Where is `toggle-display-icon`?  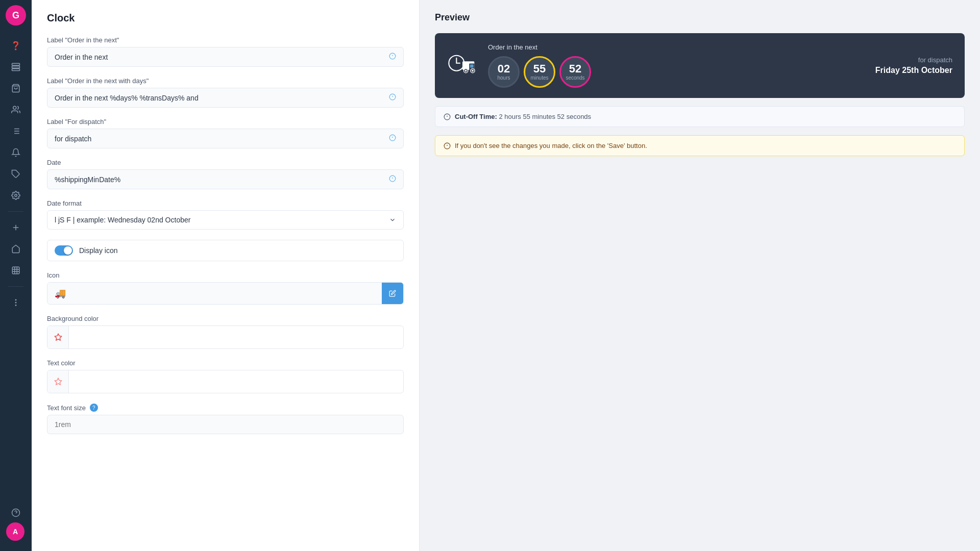 toggle-display-icon is located at coordinates (64, 251).